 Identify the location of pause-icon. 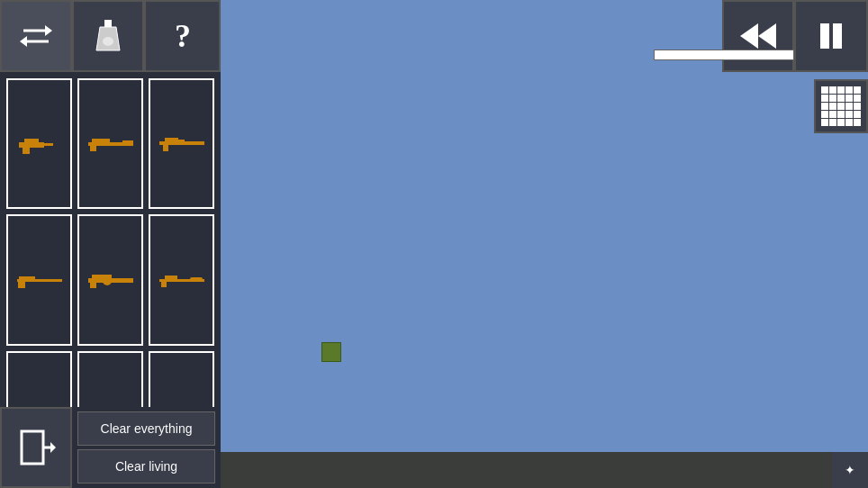
(831, 36).